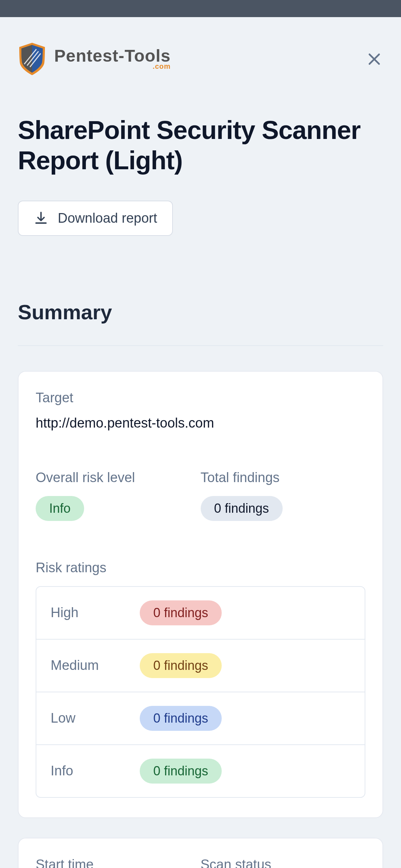 The width and height of the screenshot is (401, 868). What do you see at coordinates (200, 568) in the screenshot?
I see `risk-ratings-label: Risk ratings` at bounding box center [200, 568].